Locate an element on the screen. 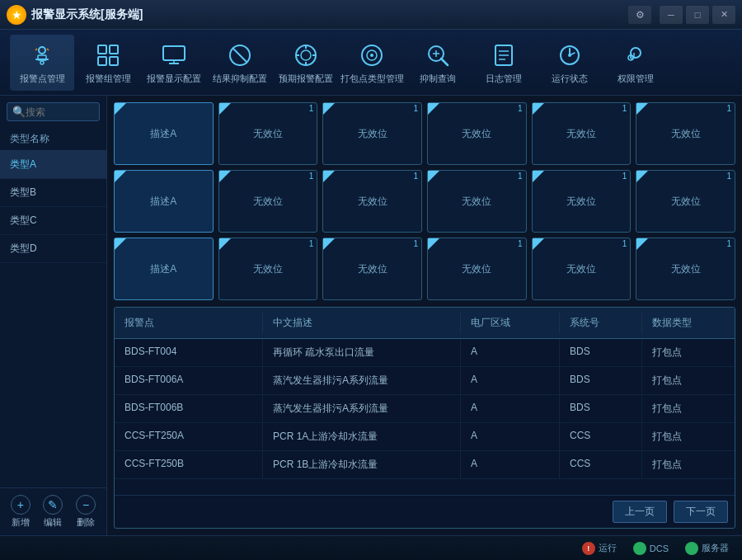  toolbar-item-status: 运行状态 is located at coordinates (570, 63).